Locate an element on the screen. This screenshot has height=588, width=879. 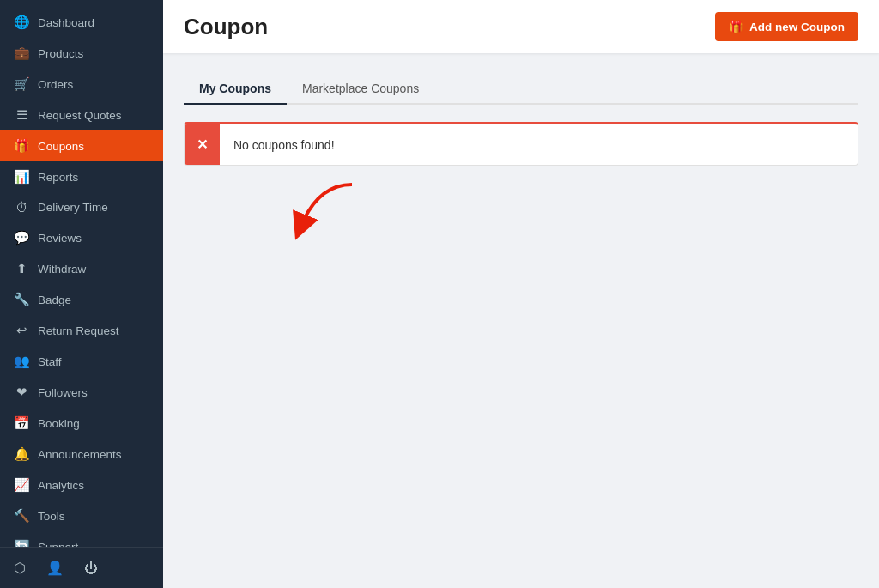
request-quotes-icon: ☰ is located at coordinates (21, 115).